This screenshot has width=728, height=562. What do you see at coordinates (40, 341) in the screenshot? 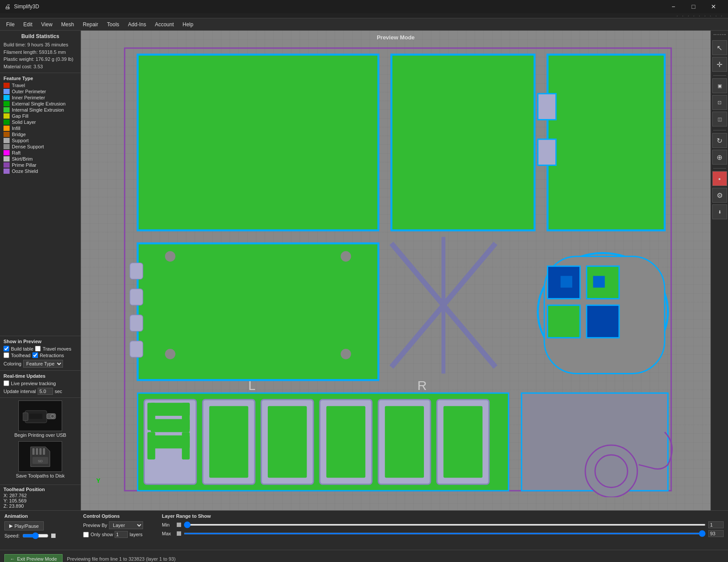
I see `show-in-preview-title: Show in Preview` at bounding box center [40, 341].